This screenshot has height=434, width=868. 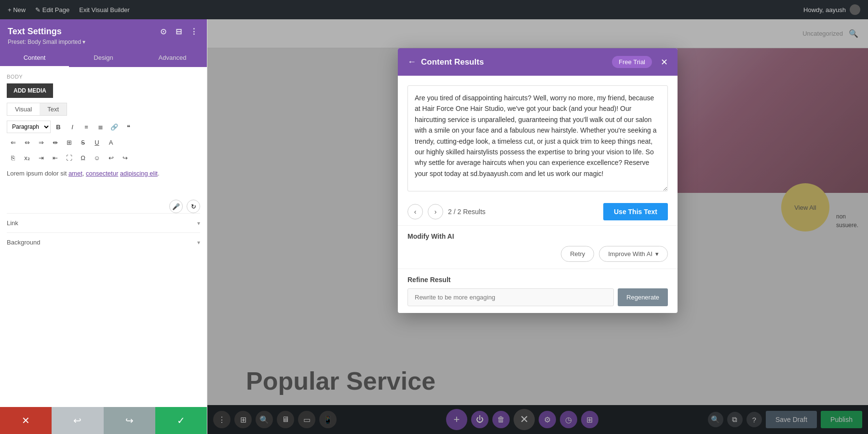 I want to click on mic-icon-button: 🎤, so click(x=176, y=206).